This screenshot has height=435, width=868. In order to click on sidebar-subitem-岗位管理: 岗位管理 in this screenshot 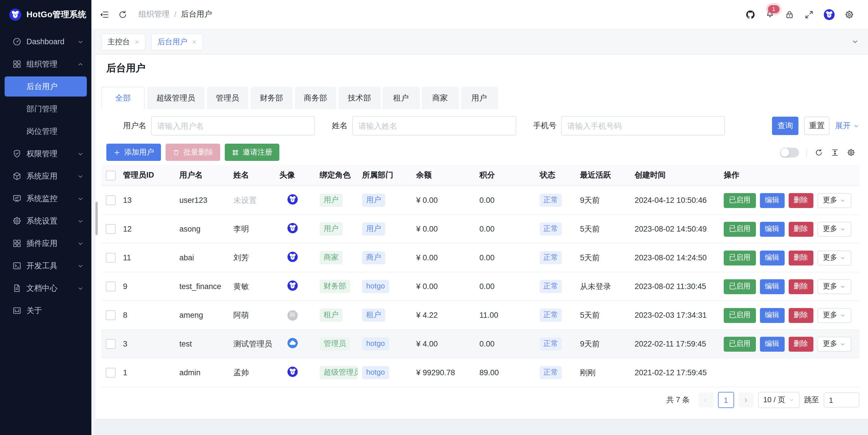, I will do `click(46, 131)`.